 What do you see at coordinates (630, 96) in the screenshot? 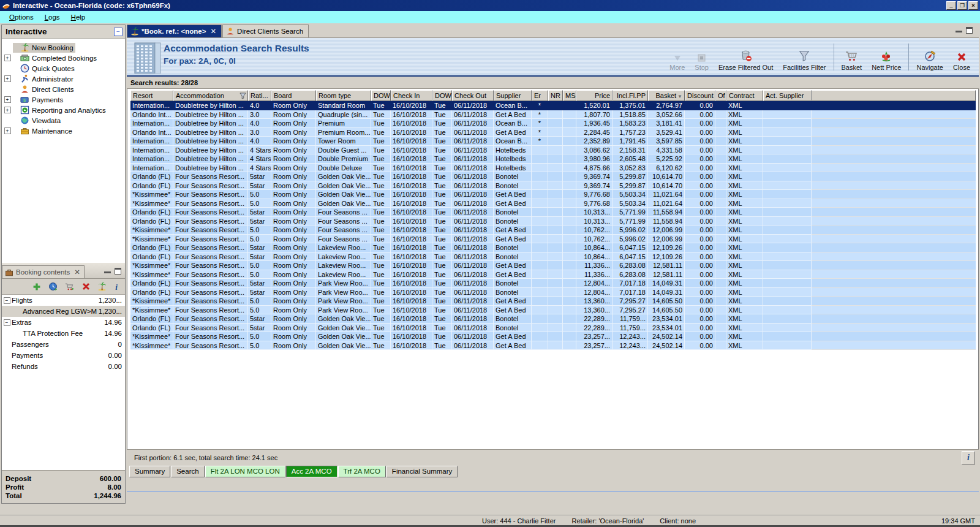
I see `column-header-incl-fl-pp: Incl.Fl.PP` at bounding box center [630, 96].